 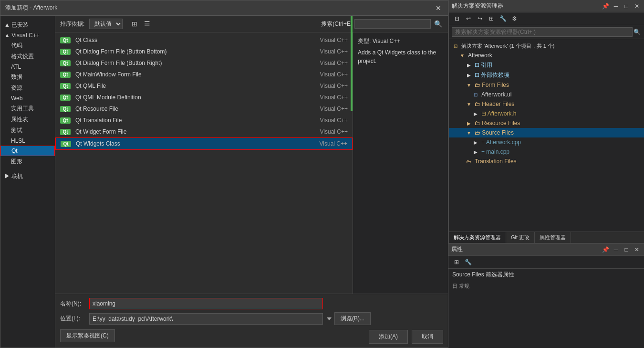 What do you see at coordinates (547, 55) in the screenshot?
I see `tree-item-afterwork: ▼ Afterwork` at bounding box center [547, 55].